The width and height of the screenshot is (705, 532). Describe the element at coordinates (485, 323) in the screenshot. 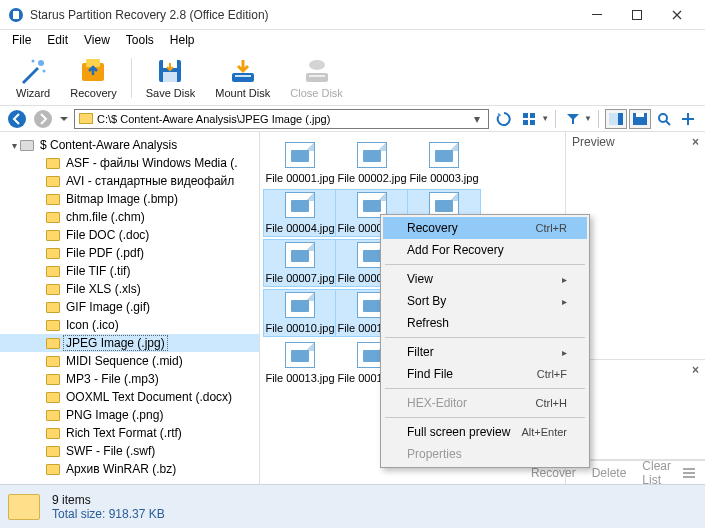

I see `cm-refresh: Refresh` at that location.